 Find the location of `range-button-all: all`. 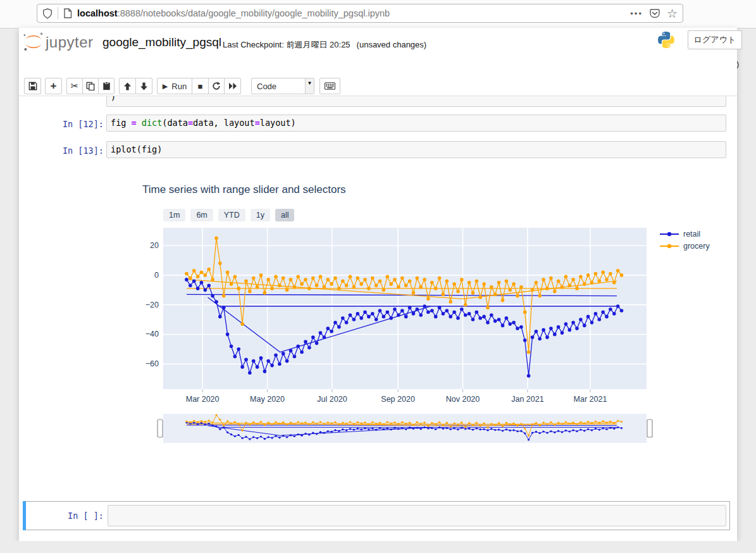

range-button-all: all is located at coordinates (285, 215).